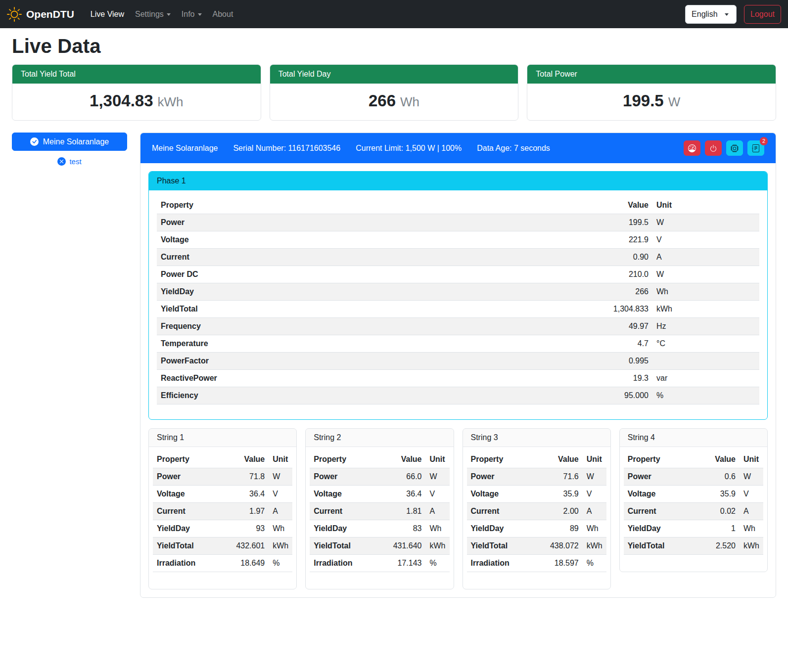  I want to click on string-card-header: String 4, so click(694, 438).